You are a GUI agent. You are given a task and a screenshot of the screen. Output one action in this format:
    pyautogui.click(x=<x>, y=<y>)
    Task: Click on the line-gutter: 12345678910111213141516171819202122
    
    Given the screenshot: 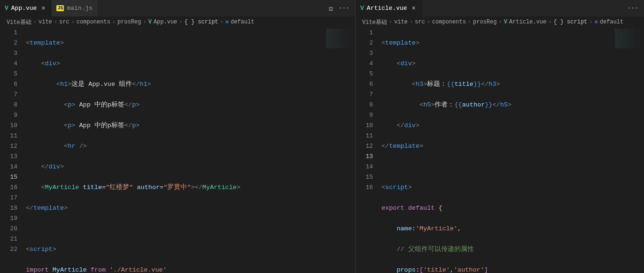 What is the action you would take?
    pyautogui.click(x=13, y=150)
    